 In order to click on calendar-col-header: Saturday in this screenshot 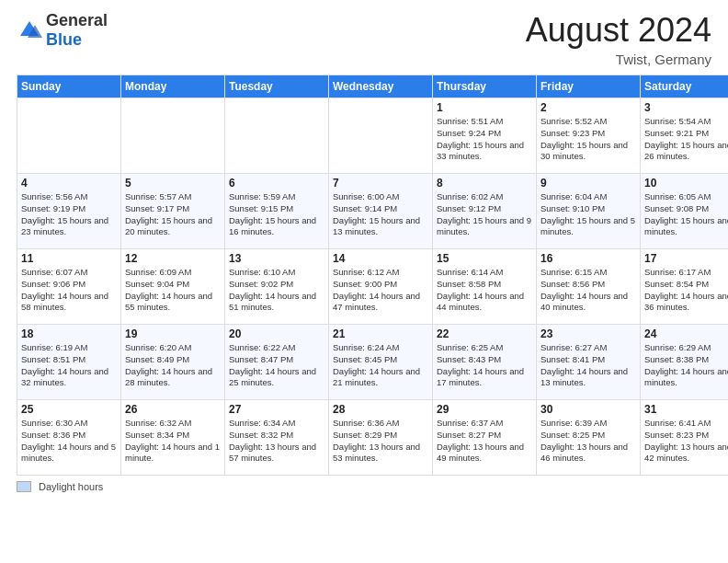, I will do `click(685, 86)`.